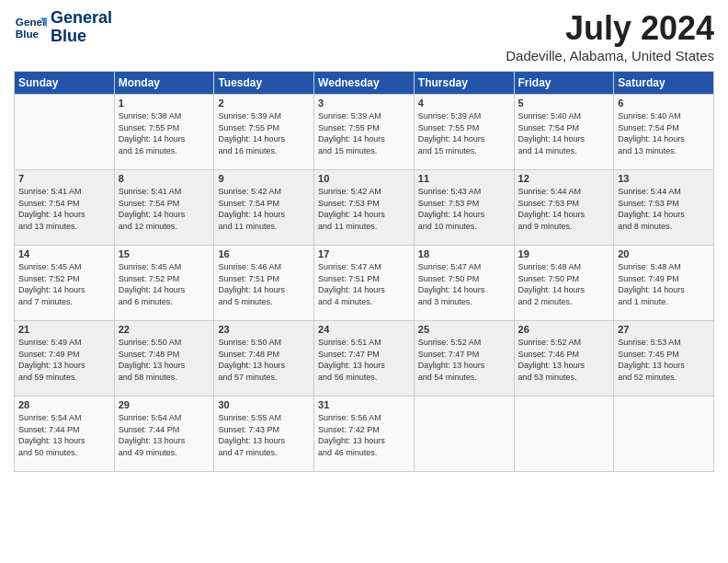 This screenshot has height=563, width=728. Describe the element at coordinates (364, 132) in the screenshot. I see `week-row: 1Sunrise: 5:38 AM Sunset: 7:55 PM Daylig…` at that location.